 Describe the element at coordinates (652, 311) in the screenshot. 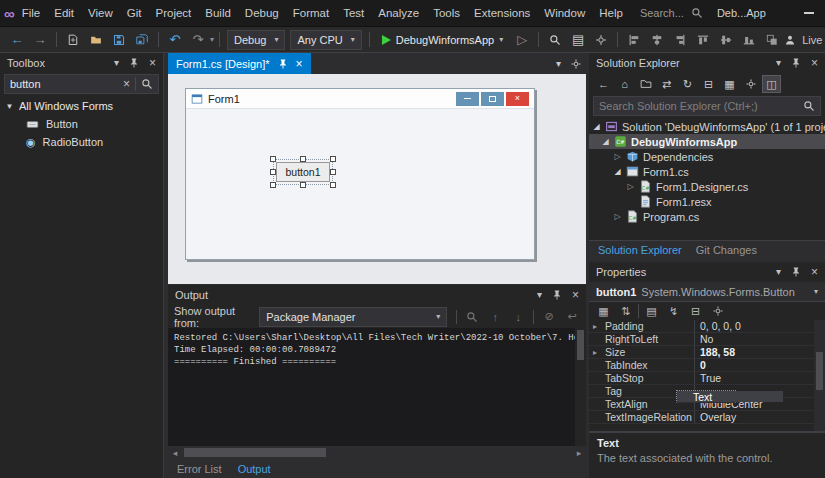

I see `properties-view-icon: ▤` at that location.